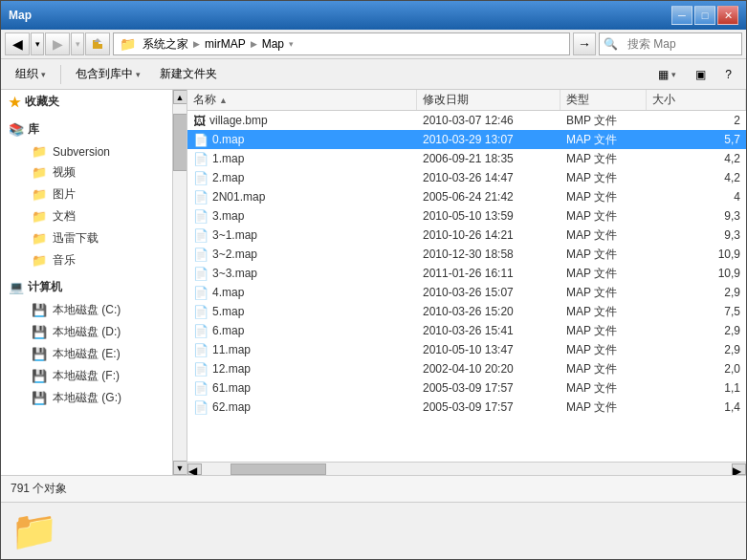  Describe the element at coordinates (86, 101) in the screenshot. I see `favorites-section: ★ 收藏夹` at that location.